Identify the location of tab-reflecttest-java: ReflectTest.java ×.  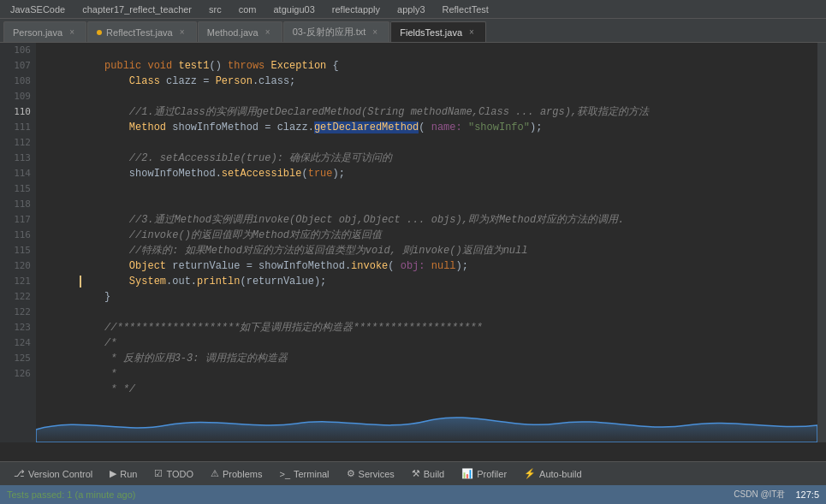
(142, 32).